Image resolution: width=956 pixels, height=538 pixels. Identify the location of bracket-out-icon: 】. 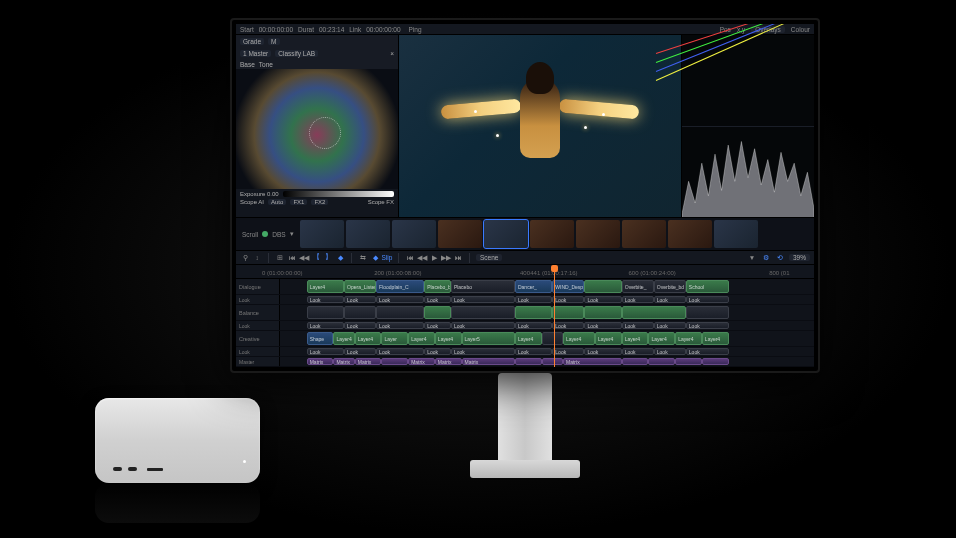
(328, 258).